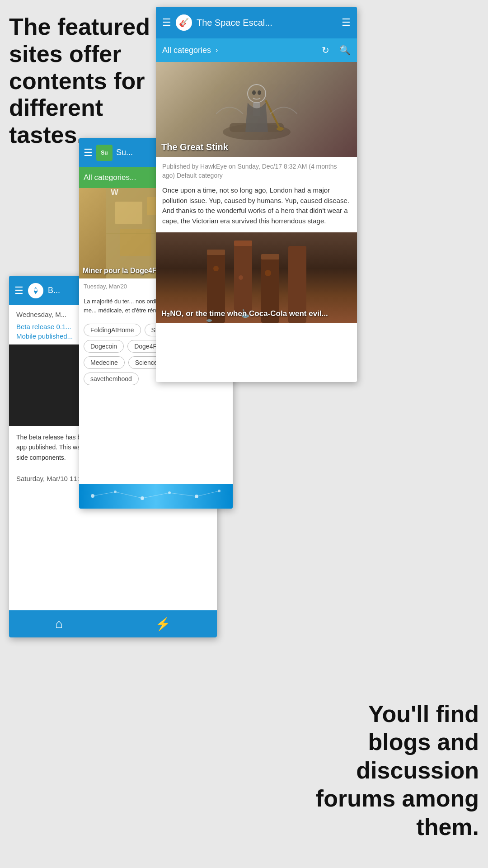  Describe the element at coordinates (115, 193) in the screenshot. I see `svg-text: W` at that location.